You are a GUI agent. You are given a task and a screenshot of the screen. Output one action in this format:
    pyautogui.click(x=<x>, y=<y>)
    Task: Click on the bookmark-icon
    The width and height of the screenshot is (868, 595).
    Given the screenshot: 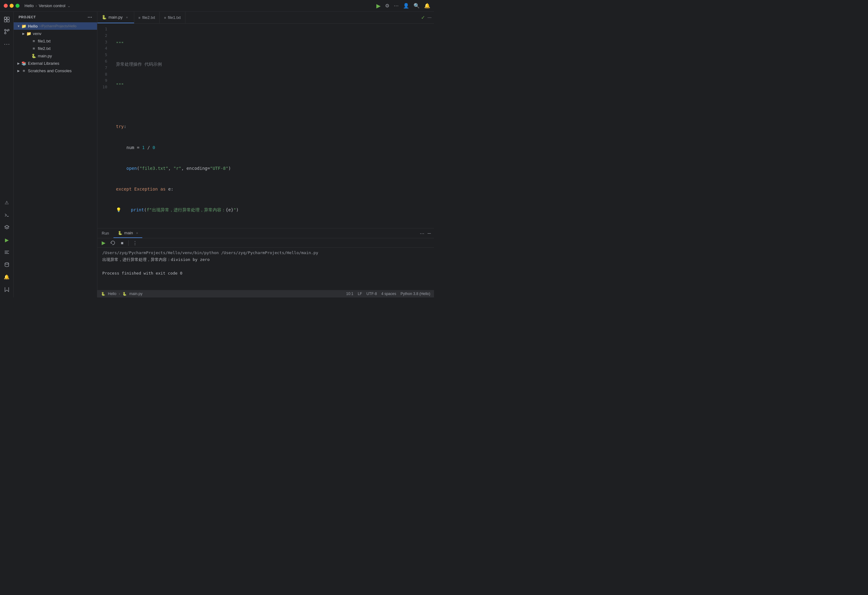 What is the action you would take?
    pyautogui.click(x=7, y=289)
    